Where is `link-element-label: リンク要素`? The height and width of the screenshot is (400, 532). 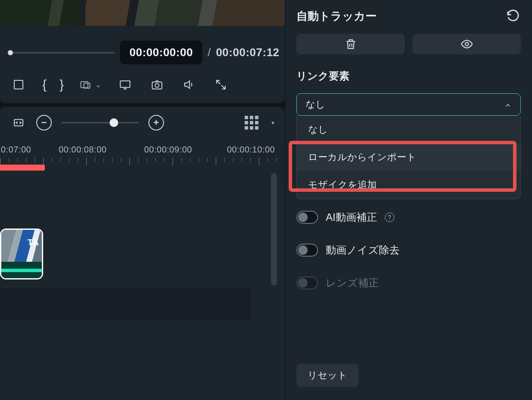 link-element-label: リンク要素 is located at coordinates (409, 76).